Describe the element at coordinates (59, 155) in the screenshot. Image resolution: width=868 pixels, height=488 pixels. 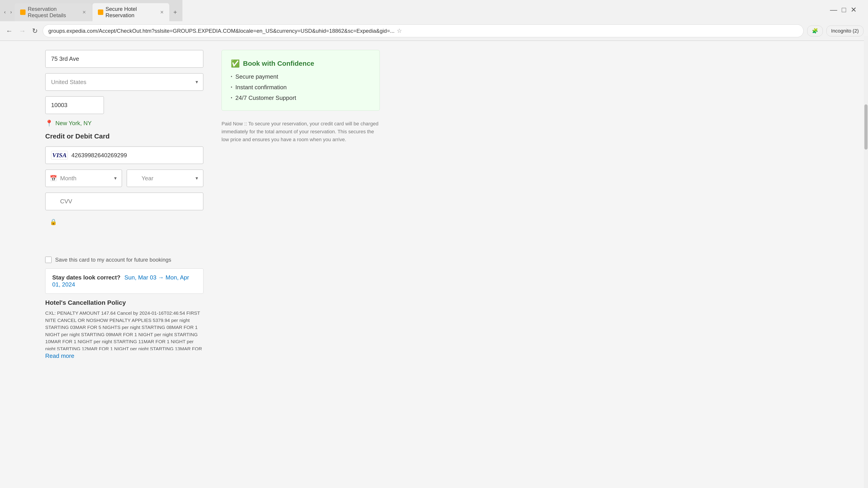
I see `visa-logo: VISA` at that location.